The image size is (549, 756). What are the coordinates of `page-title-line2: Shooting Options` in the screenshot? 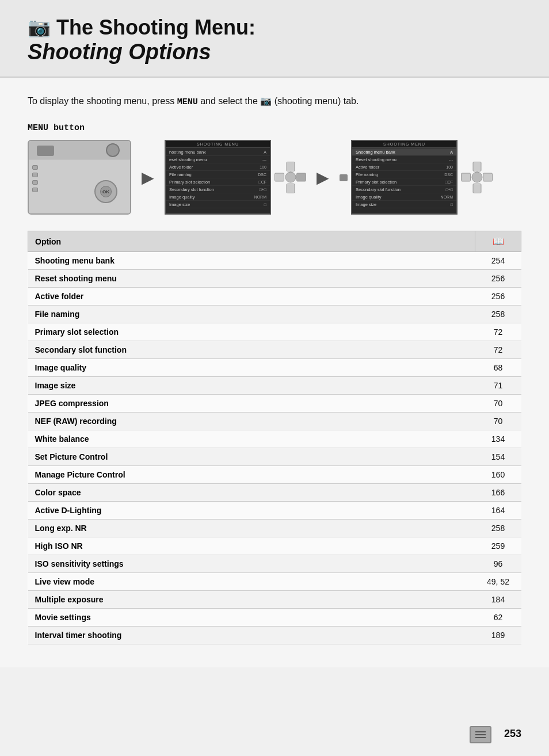 It's located at (274, 52).